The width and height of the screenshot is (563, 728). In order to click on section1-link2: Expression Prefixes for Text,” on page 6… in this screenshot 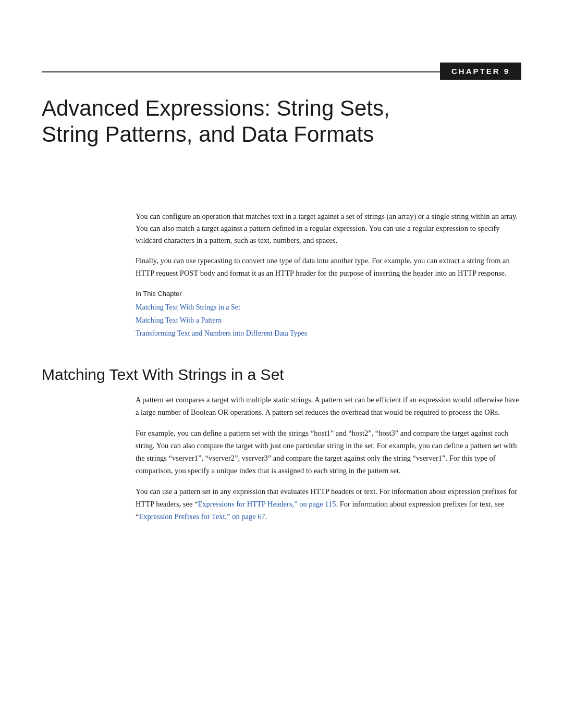, I will do `click(202, 516)`.